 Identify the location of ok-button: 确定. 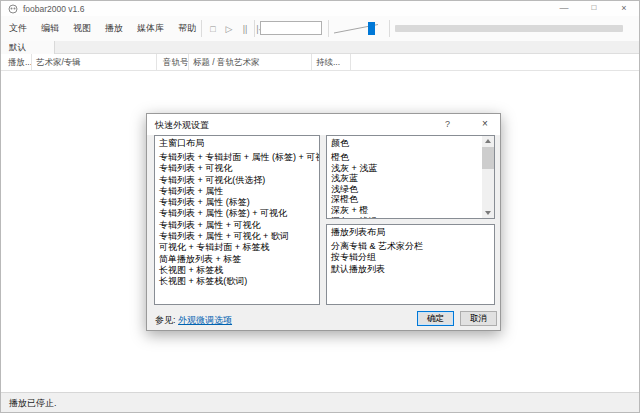
(436, 318).